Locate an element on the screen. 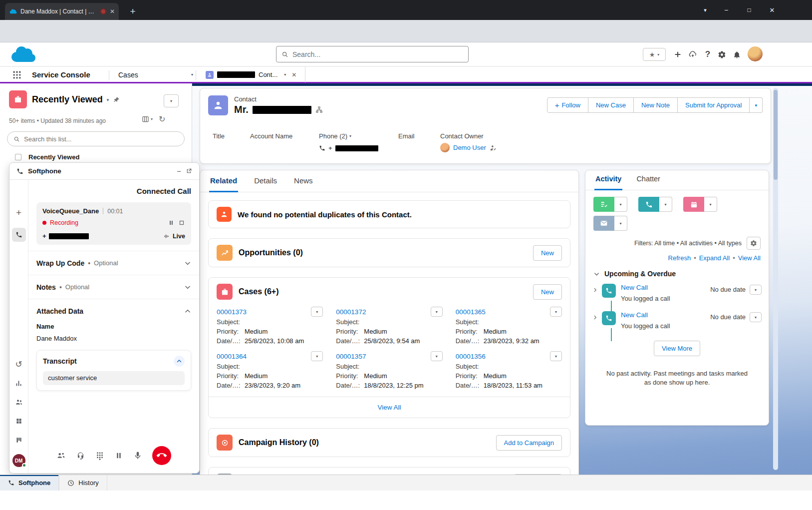  favorites-button: ★ ▾ is located at coordinates (654, 54).